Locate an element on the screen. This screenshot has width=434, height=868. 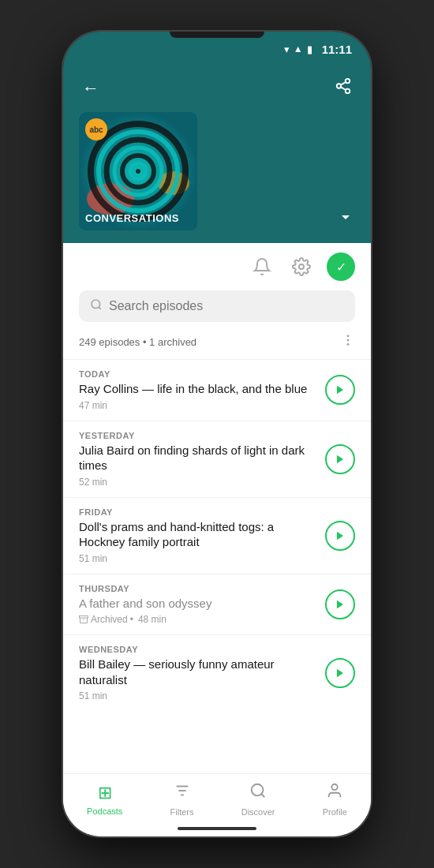
nav-filters: Filters is located at coordinates (182, 799).